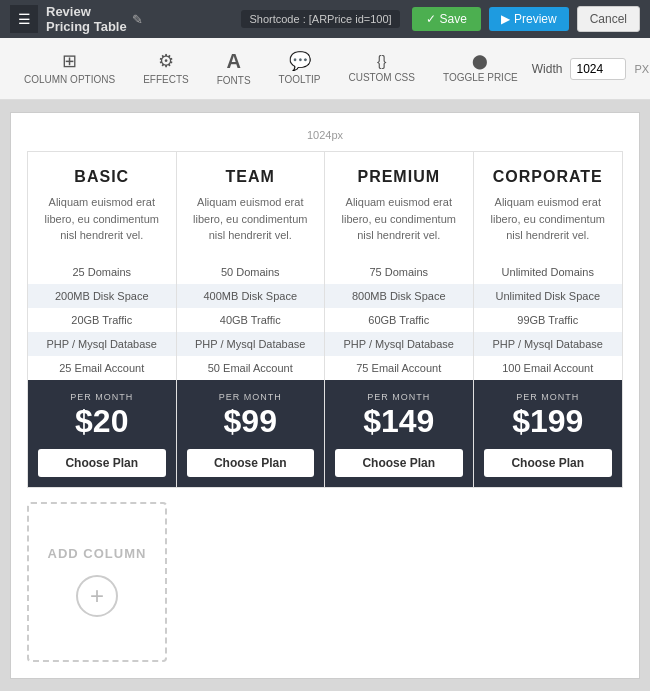  Describe the element at coordinates (102, 272) in the screenshot. I see `feature-row: 25 Domains` at that location.